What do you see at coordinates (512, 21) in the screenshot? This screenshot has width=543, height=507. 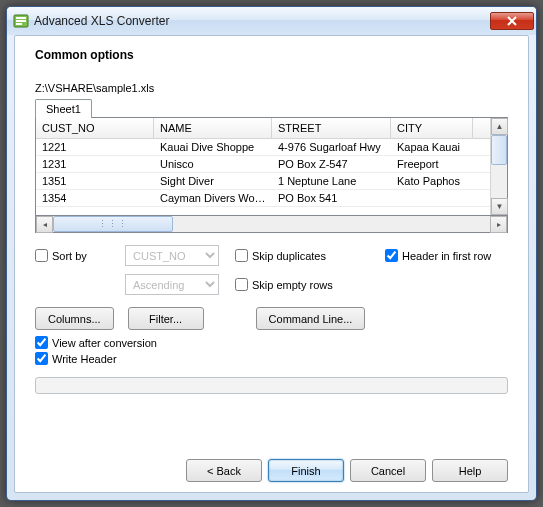 I see `close-button` at bounding box center [512, 21].